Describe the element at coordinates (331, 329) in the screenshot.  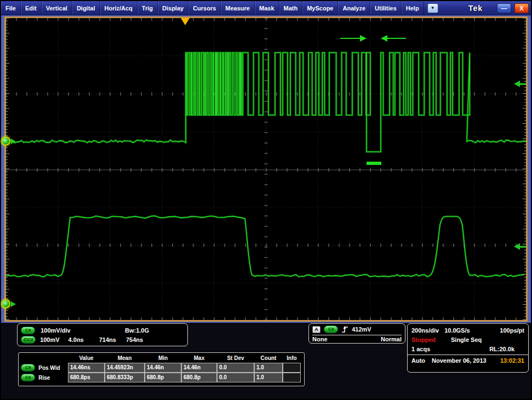
I see `trigger-source-badge: C4` at that location.